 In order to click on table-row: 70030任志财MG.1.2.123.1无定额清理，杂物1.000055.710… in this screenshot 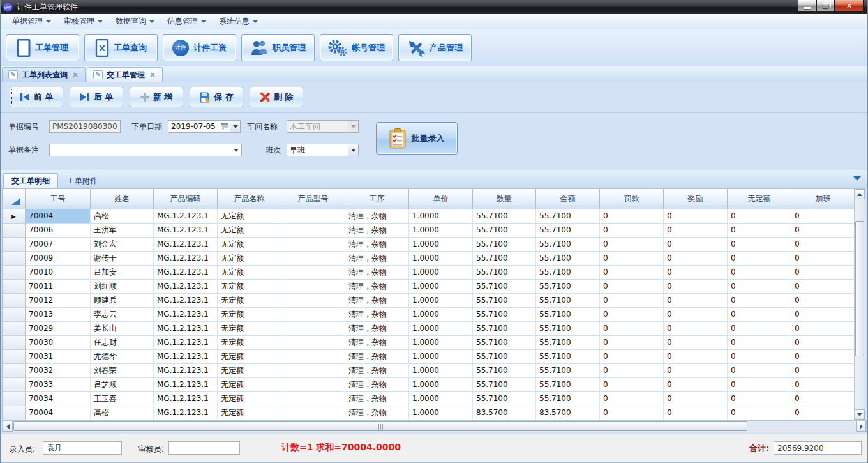, I will do `click(429, 343)`.